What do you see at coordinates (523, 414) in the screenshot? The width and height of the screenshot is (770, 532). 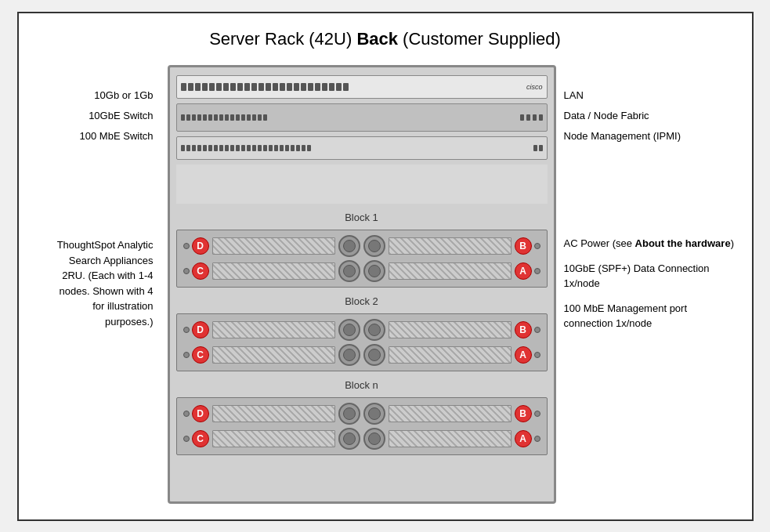 I see `node-b-n: B` at bounding box center [523, 414].